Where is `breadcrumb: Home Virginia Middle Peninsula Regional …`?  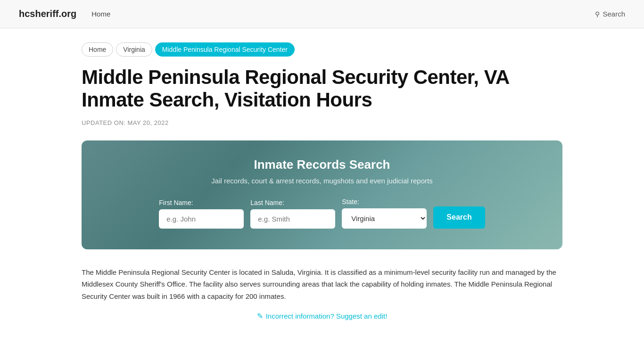
breadcrumb: Home Virginia Middle Peninsula Regional … is located at coordinates (322, 49).